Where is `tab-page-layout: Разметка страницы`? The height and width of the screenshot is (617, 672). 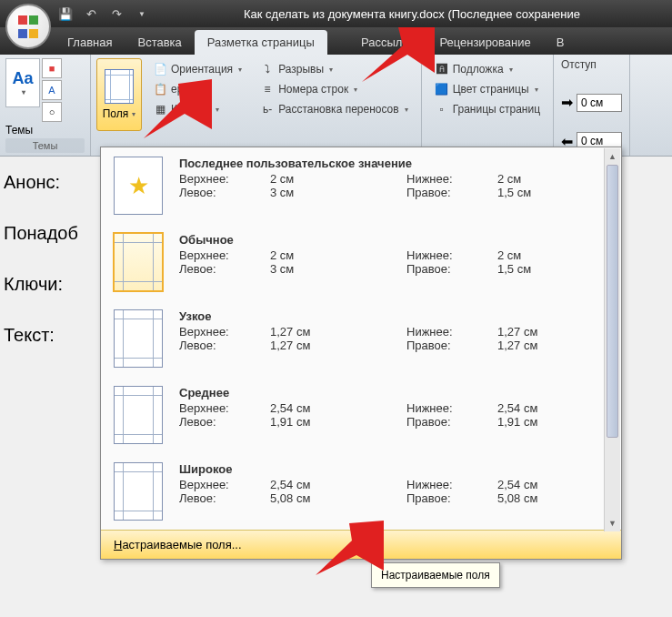
tab-page-layout: Разметка страницы is located at coordinates (261, 42).